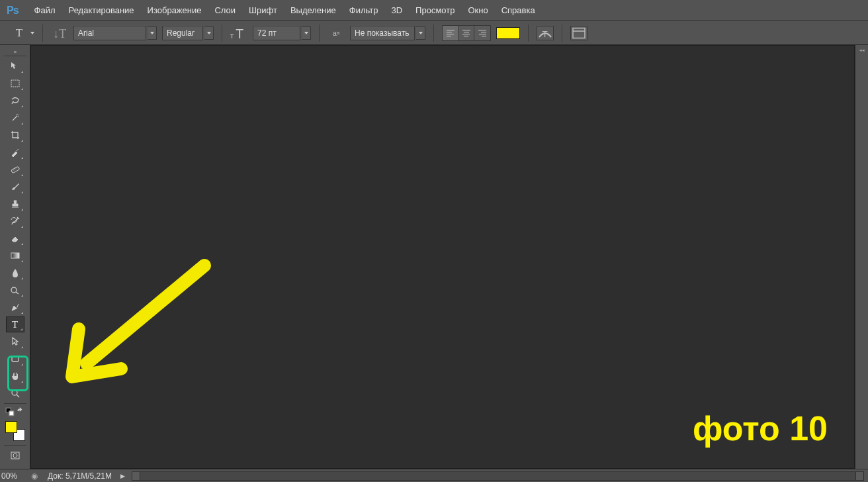 The width and height of the screenshot is (868, 482). I want to click on antialias-icon: aa, so click(336, 33).